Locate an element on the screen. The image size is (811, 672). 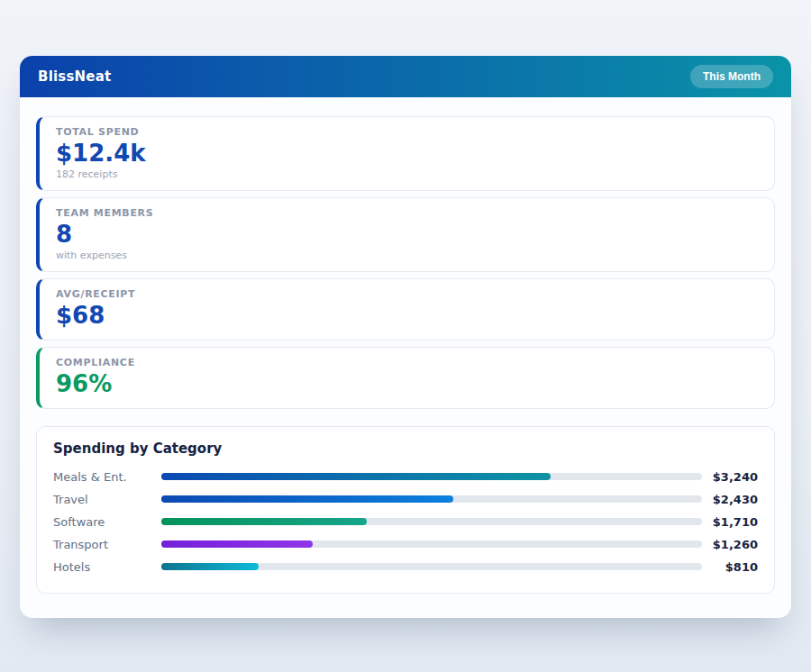
value-label: $3,240 is located at coordinates (730, 477).